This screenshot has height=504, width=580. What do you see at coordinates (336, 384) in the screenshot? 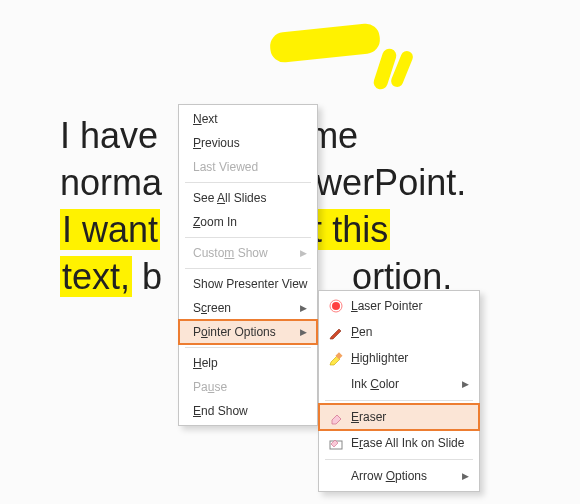
I see `ink-color-icon` at bounding box center [336, 384].